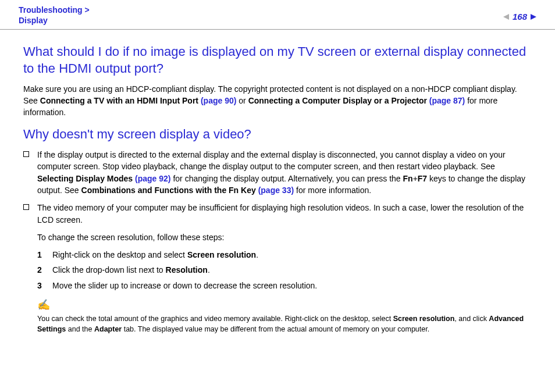 This screenshot has height=392, width=555. I want to click on list-item: If the display output is directed to the…, so click(278, 172).